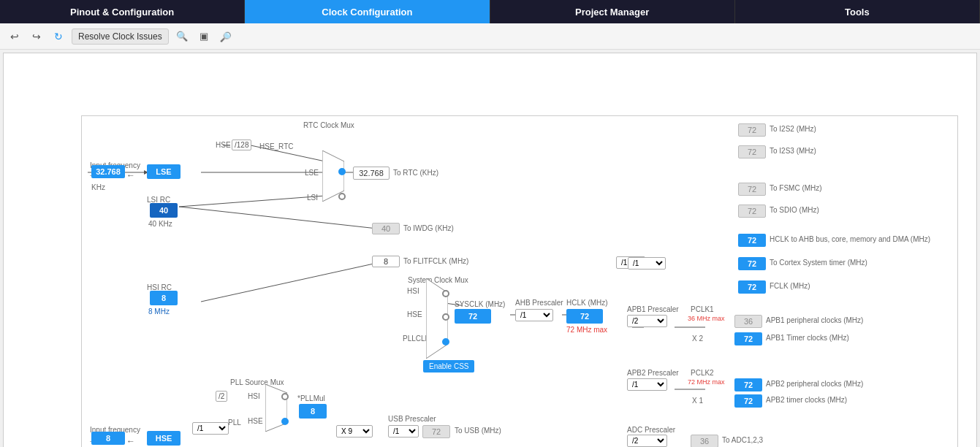 This screenshot has height=447, width=980. What do you see at coordinates (224, 145) in the screenshot?
I see `hse-top-label: HSE` at bounding box center [224, 145].